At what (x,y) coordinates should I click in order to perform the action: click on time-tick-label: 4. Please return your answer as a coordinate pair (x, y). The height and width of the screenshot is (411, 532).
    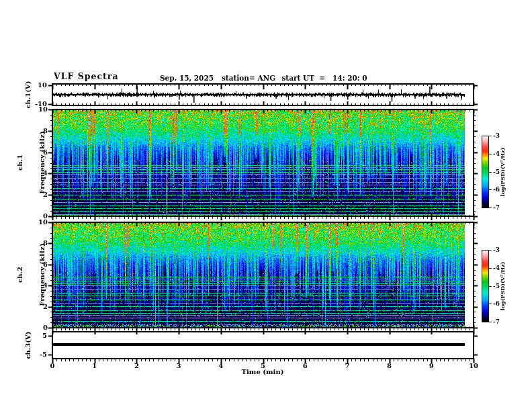
    Looking at the image, I should click on (220, 366).